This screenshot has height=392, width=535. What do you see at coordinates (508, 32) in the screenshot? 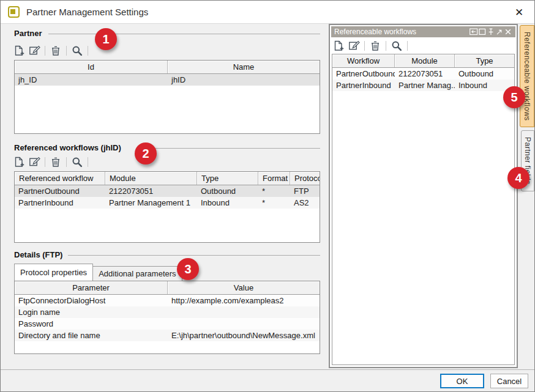
I see `close-panel-icon` at bounding box center [508, 32].